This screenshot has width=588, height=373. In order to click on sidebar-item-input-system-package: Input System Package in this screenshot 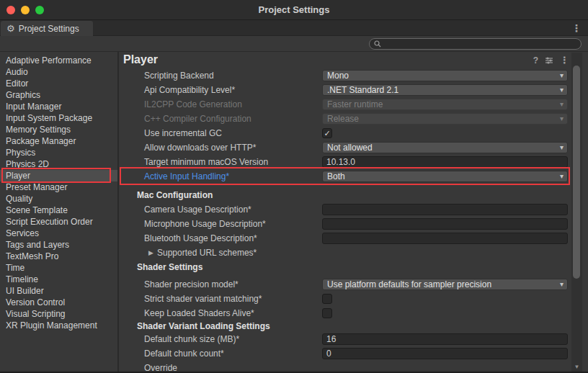, I will do `click(59, 118)`.